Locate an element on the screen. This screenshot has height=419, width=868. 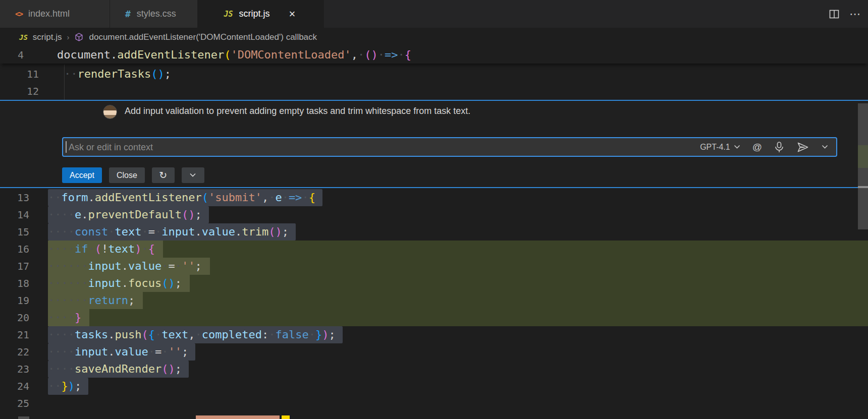
code-line: 20····} is located at coordinates (434, 318).